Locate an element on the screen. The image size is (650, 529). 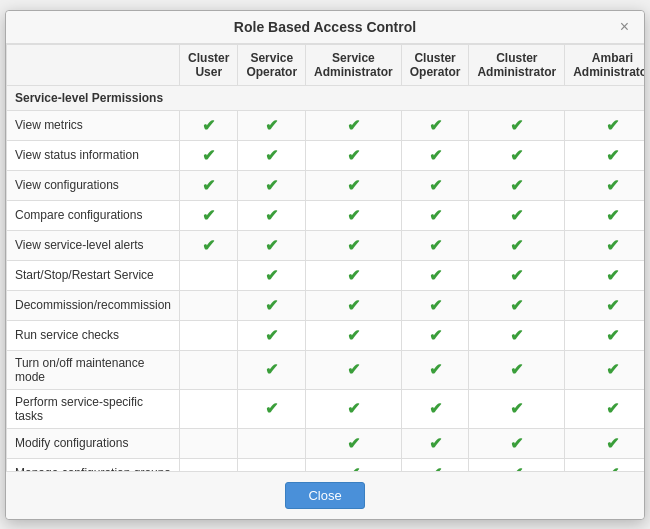
permission-label: Perform service-specific tasks is located at coordinates (94, 408).